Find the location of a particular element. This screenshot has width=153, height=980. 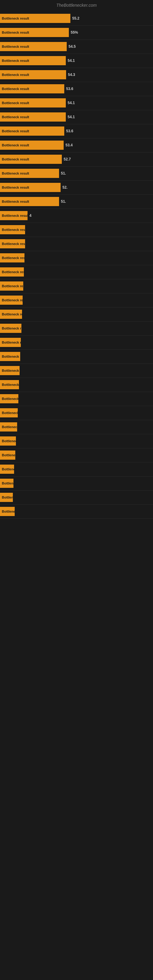

bar-container: Bottleneck result55.2 is located at coordinates (40, 18).